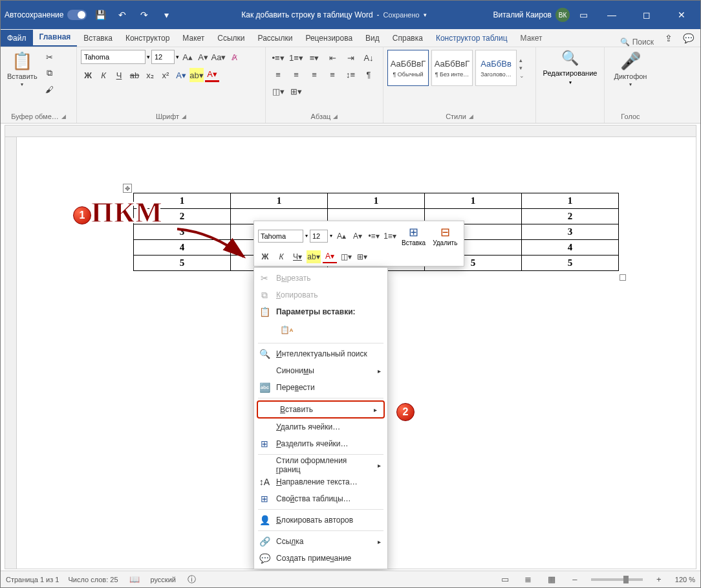  I want to click on styles-more-icon: ⌄, so click(522, 76).